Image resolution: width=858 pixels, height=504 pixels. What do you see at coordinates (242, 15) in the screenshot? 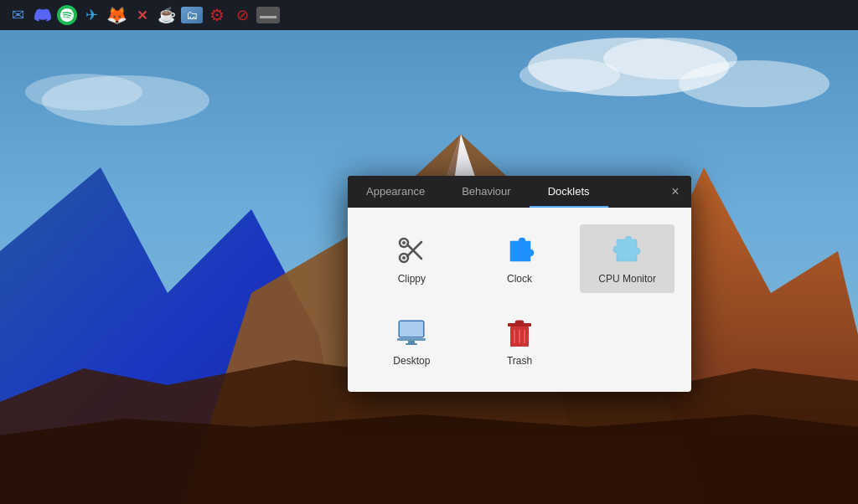
I see `block-icon: ⊘` at bounding box center [242, 15].